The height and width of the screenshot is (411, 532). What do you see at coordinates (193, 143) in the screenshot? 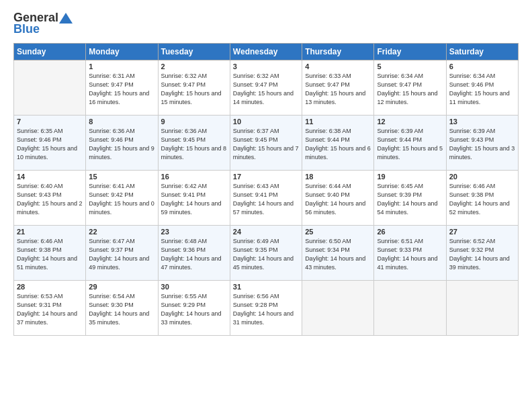
I see `calendar-cell: 9Sunrise: 6:36 AMSunset: 9:45 PMDaylight…` at bounding box center [193, 143].